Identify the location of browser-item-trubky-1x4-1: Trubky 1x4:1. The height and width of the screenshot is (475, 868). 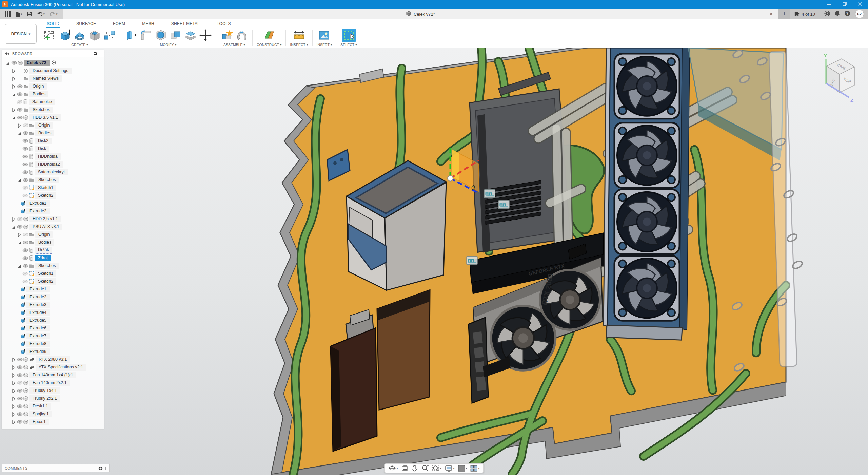
(53, 391).